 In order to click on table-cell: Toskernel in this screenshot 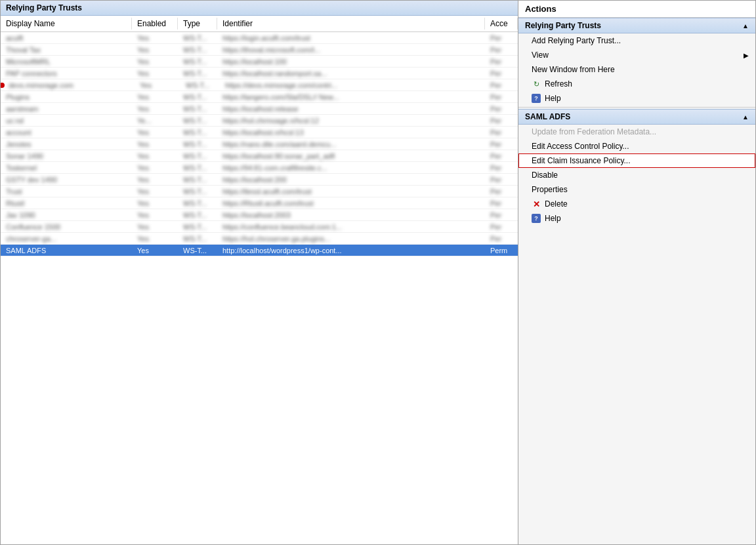, I will do `click(66, 168)`.